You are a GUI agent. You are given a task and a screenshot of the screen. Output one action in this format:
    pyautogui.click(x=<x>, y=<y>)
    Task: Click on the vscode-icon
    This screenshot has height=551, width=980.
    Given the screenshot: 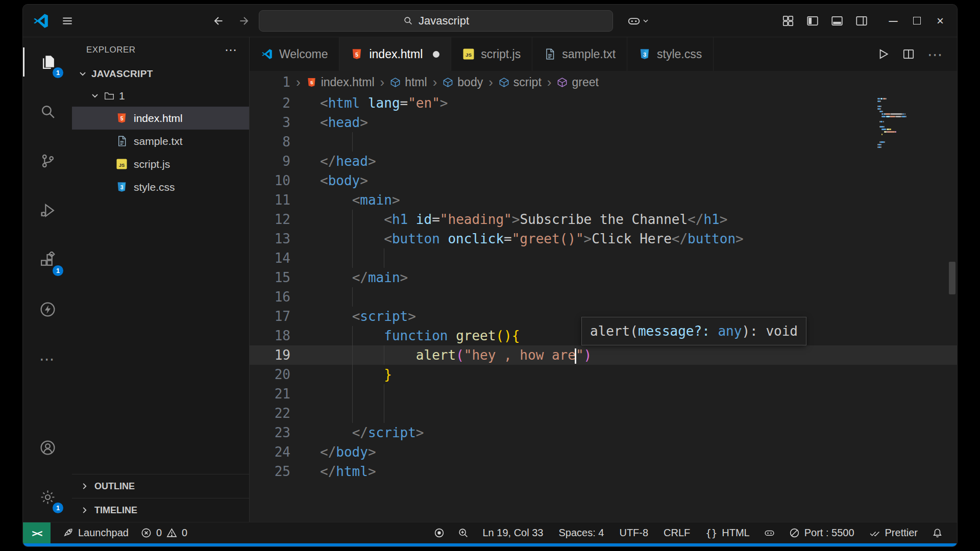 What is the action you would take?
    pyautogui.click(x=267, y=54)
    